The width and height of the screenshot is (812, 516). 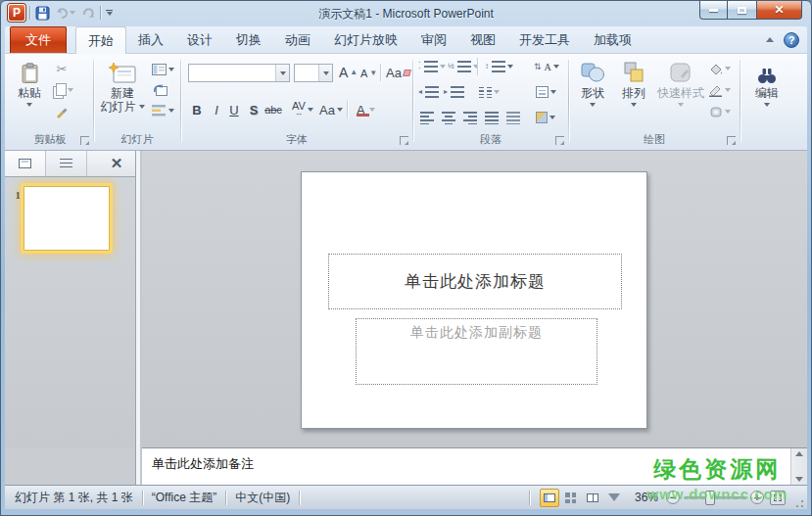 What do you see at coordinates (432, 67) in the screenshot?
I see `bullets-button: ⁚` at bounding box center [432, 67].